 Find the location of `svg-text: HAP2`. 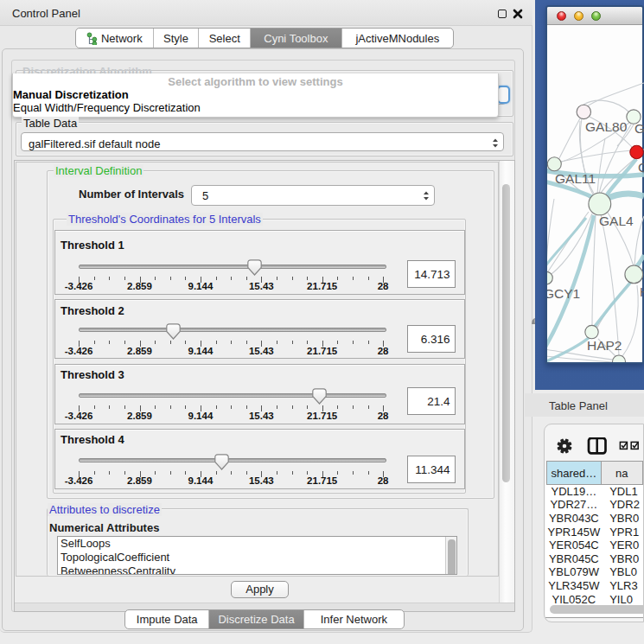

svg-text: HAP2 is located at coordinates (605, 346).